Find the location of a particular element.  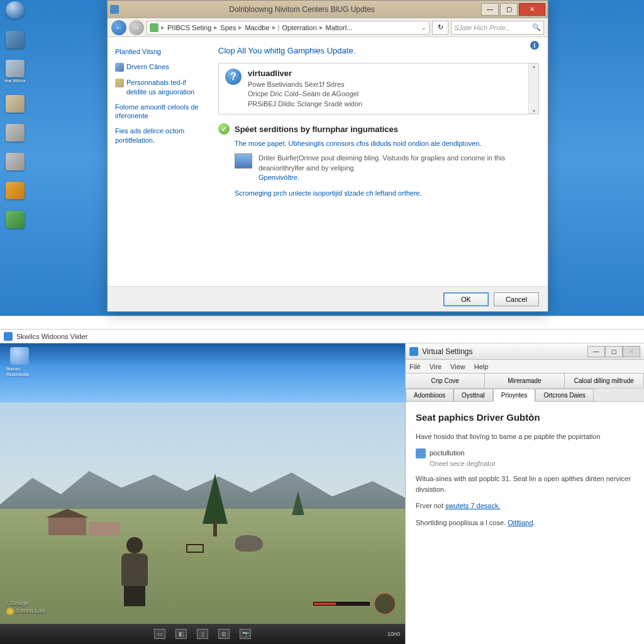

cancel-button: Cancel is located at coordinates (516, 299).